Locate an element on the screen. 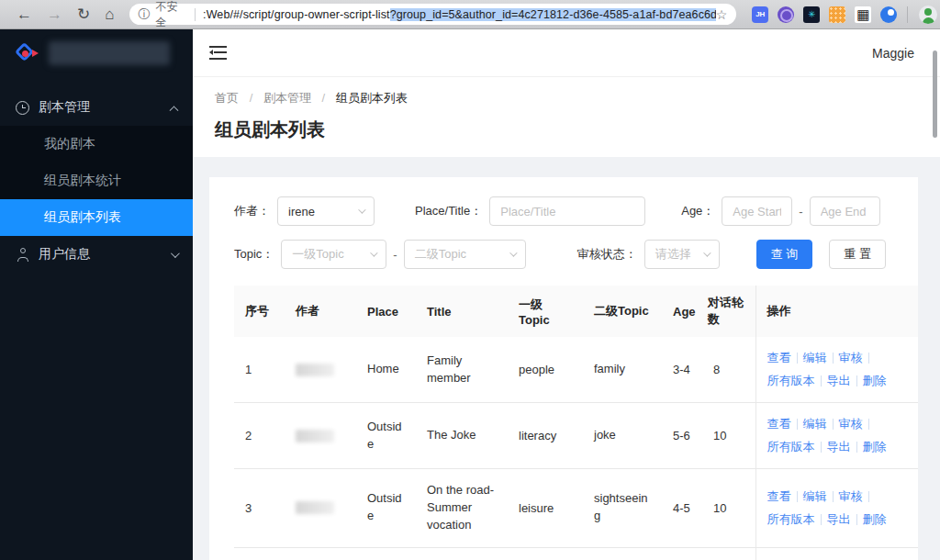 The width and height of the screenshot is (940, 560). page-scrollbar-thumb is located at coordinates (934, 94).